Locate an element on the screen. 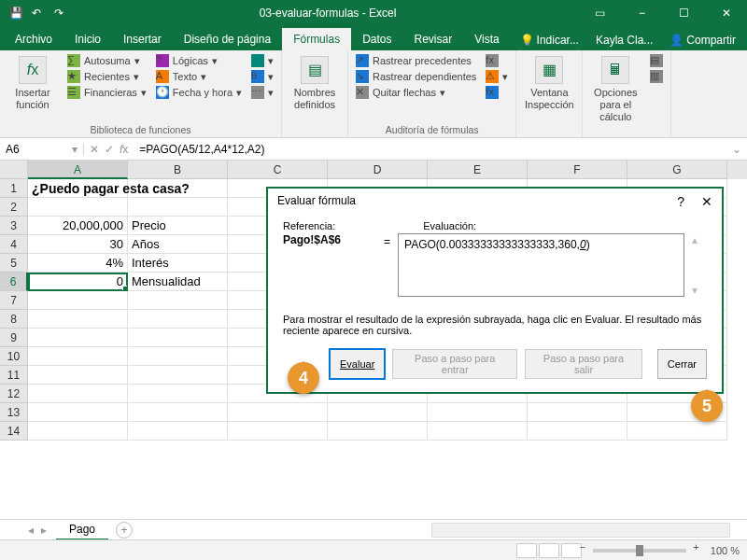 The height and width of the screenshot is (560, 747). date-button: 🕐Fecha y hora ▾ is located at coordinates (199, 92).